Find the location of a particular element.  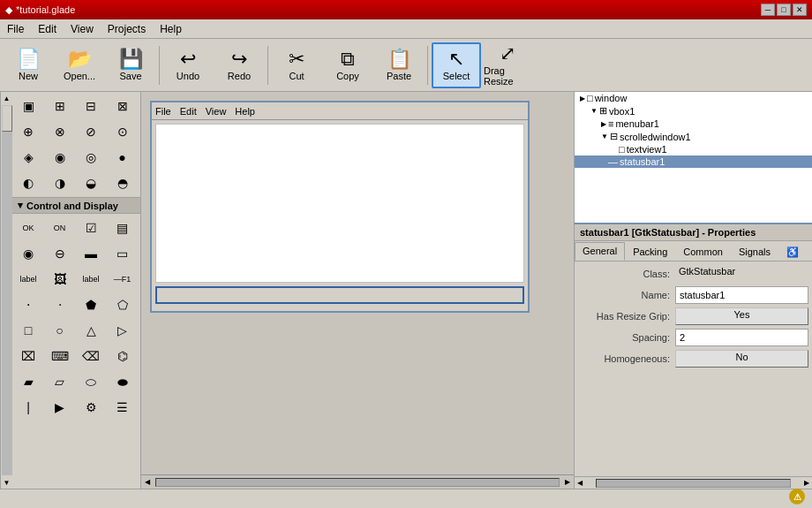

tree-item-scrolledwindow1: ▼ ⊟ scrolledwindow1 is located at coordinates (694, 136).